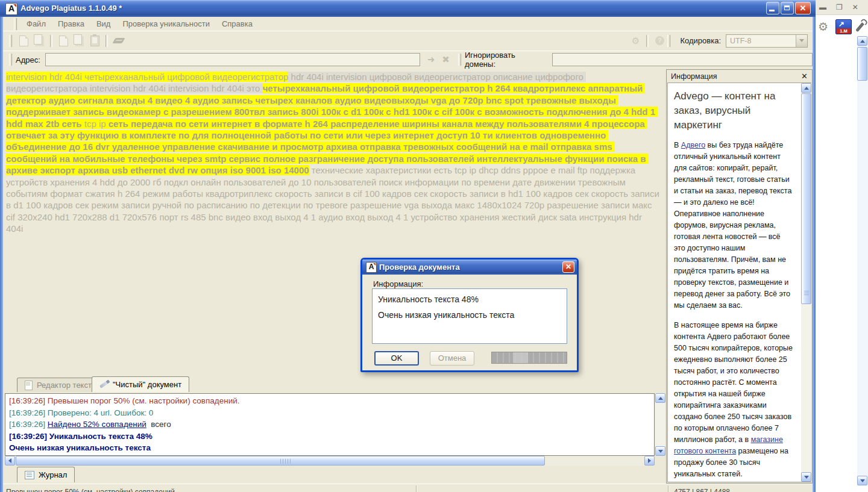 Image resolution: width=868 pixels, height=492 pixels. Describe the element at coordinates (24, 41) in the screenshot. I see `new-document-button` at that location.